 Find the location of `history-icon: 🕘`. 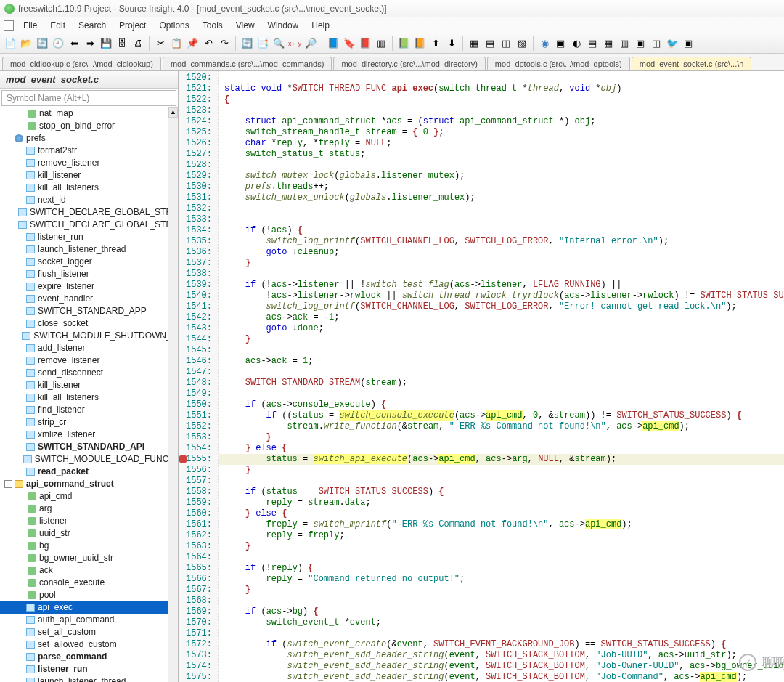

history-icon: 🕘 is located at coordinates (58, 44).